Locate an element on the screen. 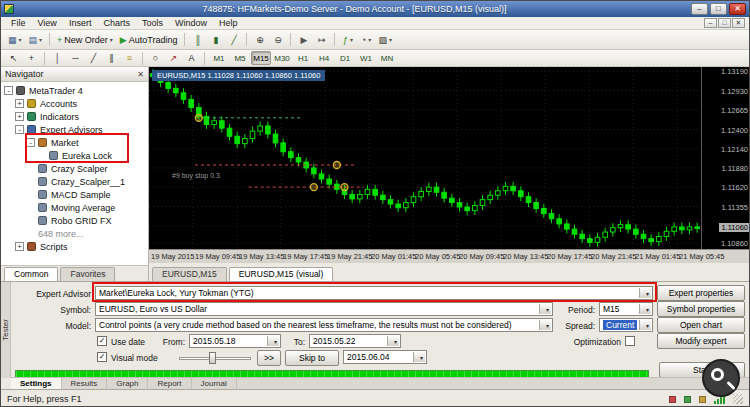 Image resolution: width=750 pixels, height=407 pixels. close-button: ✕ is located at coordinates (738, 9).